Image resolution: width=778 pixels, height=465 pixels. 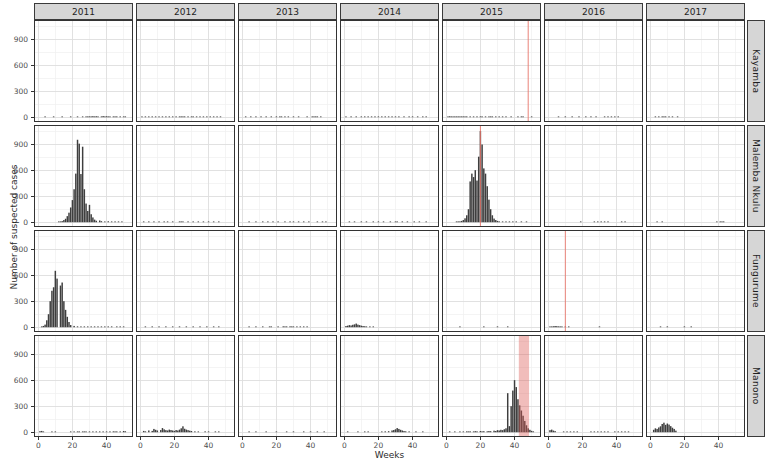 What do you see at coordinates (288, 386) in the screenshot?
I see `facet-panel-manono-2013` at bounding box center [288, 386].